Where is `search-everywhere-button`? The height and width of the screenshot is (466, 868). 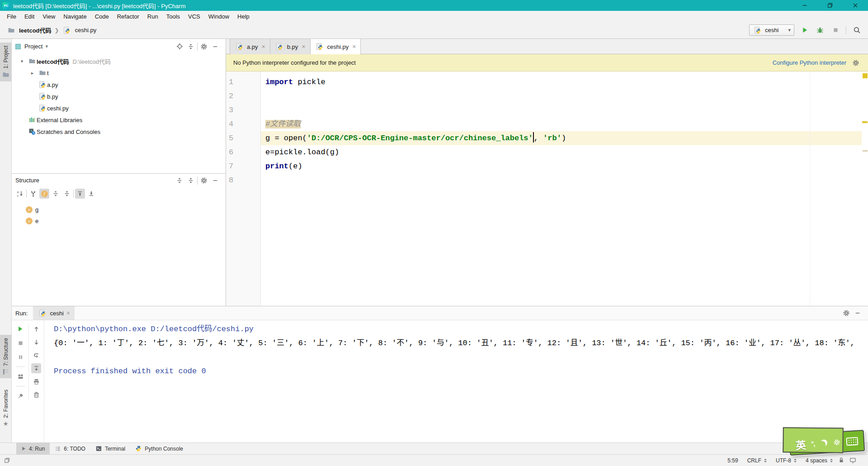
search-everywhere-button is located at coordinates (857, 30).